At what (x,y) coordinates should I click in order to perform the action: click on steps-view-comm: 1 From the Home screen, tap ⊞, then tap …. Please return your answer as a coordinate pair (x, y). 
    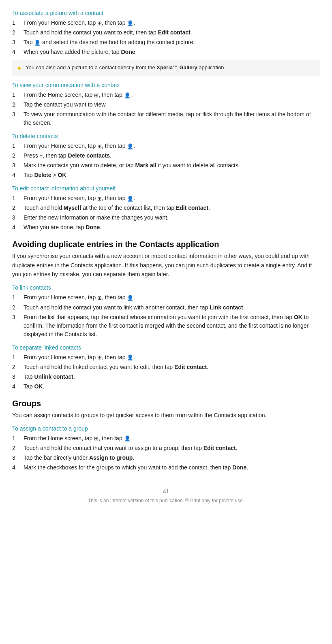
    Looking at the image, I should click on (166, 109).